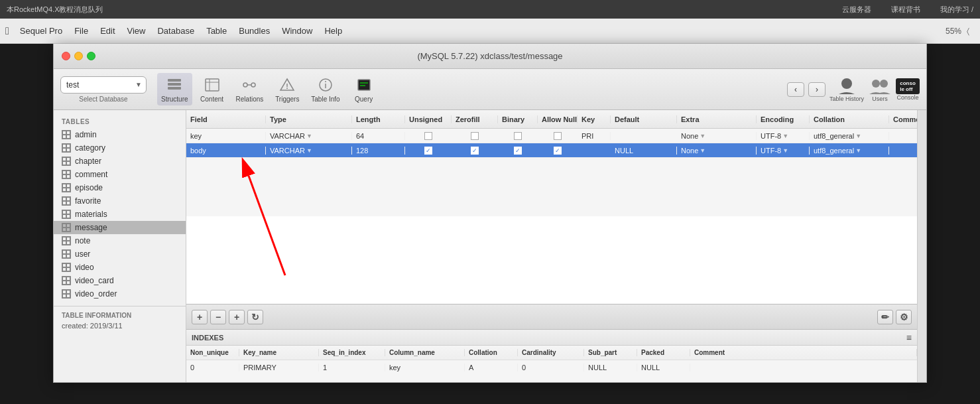 This screenshot has height=404, width=980. What do you see at coordinates (226, 119) in the screenshot?
I see `th-field: Field` at bounding box center [226, 119].